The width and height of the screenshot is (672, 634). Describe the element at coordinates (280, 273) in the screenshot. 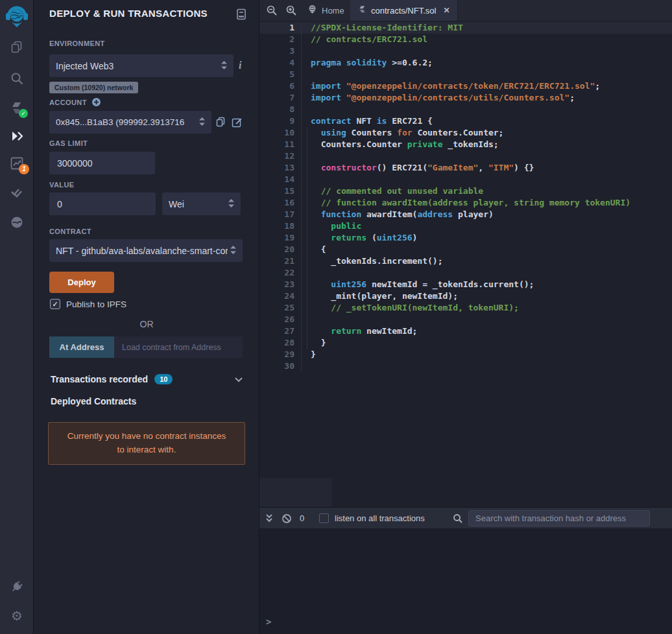

I see `line-number: 22` at that location.